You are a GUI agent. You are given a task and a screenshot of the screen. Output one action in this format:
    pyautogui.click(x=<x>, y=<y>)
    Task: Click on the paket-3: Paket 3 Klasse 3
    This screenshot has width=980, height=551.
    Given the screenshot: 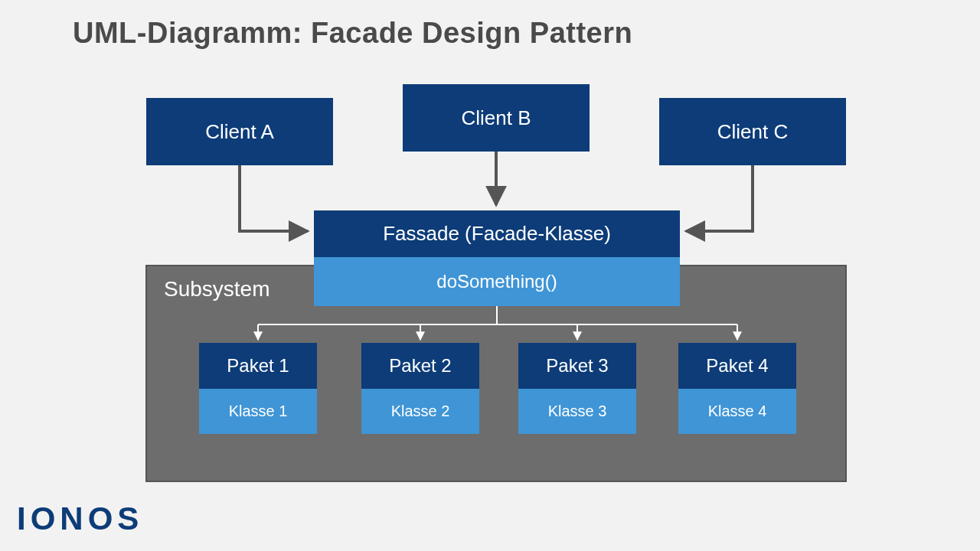 What is the action you would take?
    pyautogui.click(x=577, y=389)
    